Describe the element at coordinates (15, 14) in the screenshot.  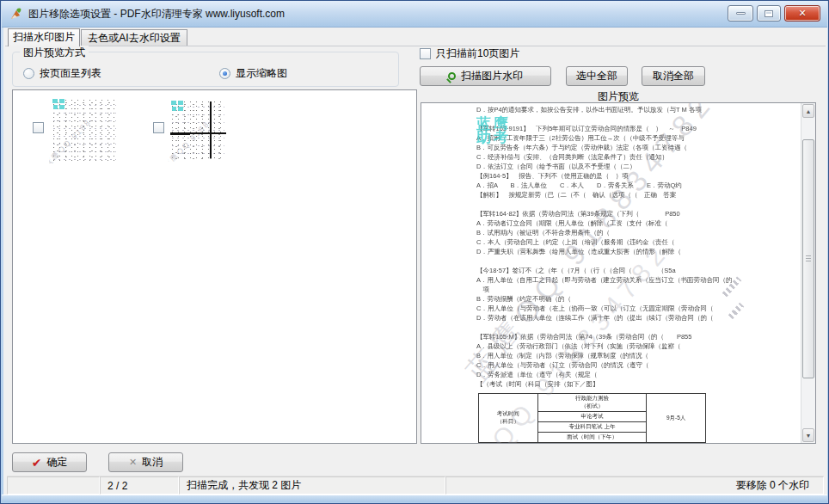
I see `app-icon` at that location.